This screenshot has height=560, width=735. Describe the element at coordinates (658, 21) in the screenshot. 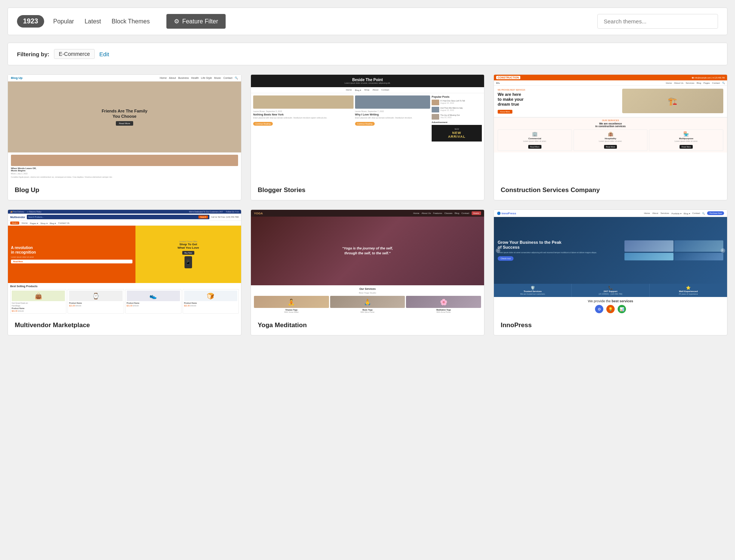

I see `search-input` at that location.